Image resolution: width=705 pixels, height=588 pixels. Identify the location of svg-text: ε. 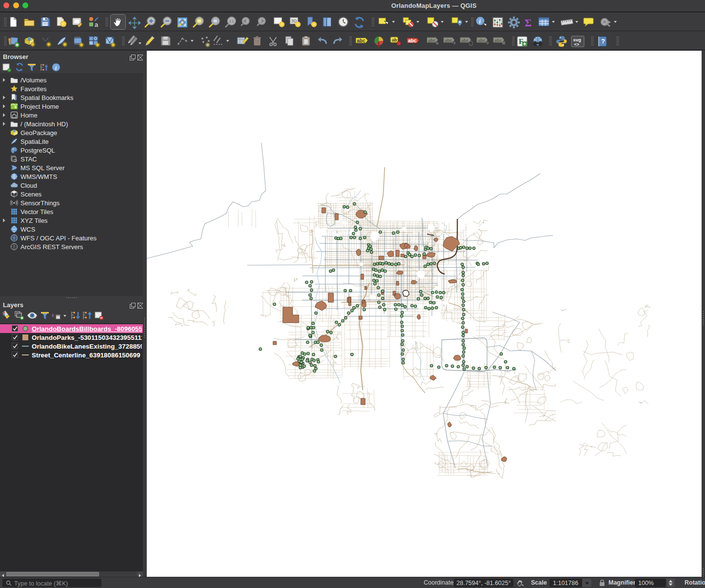
(53, 315).